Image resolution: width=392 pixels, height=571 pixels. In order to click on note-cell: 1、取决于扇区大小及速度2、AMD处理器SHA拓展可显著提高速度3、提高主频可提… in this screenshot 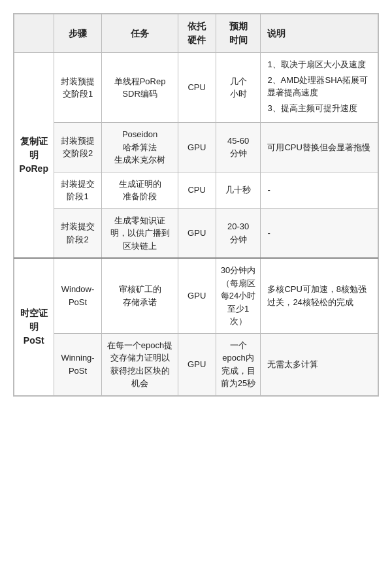, I will do `click(319, 88)`.